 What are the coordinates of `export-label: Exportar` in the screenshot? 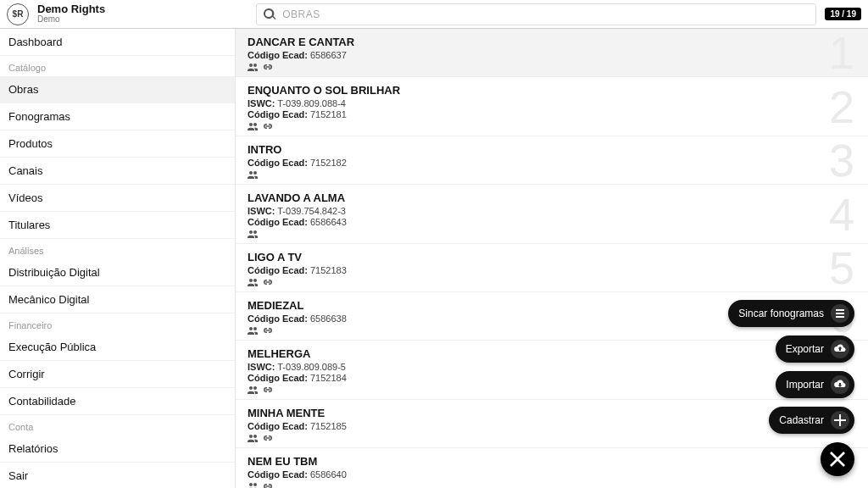 It's located at (805, 349).